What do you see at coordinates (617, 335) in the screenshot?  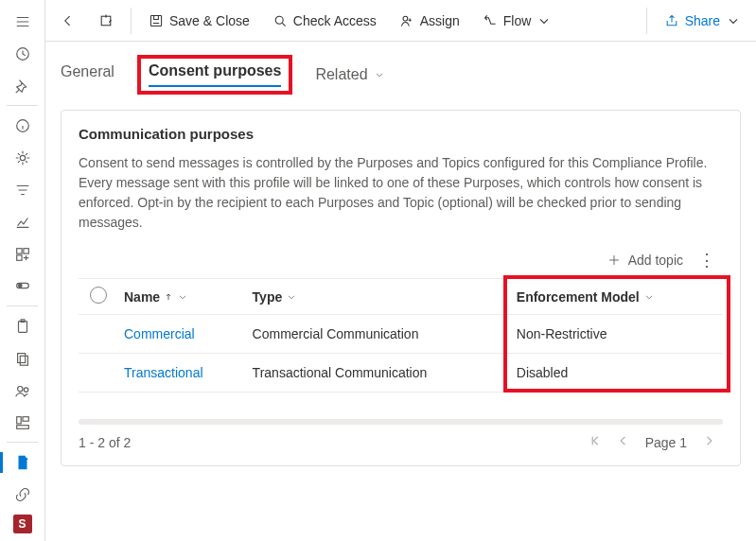 I see `purpose-enforcement: Non-Restrictive` at bounding box center [617, 335].